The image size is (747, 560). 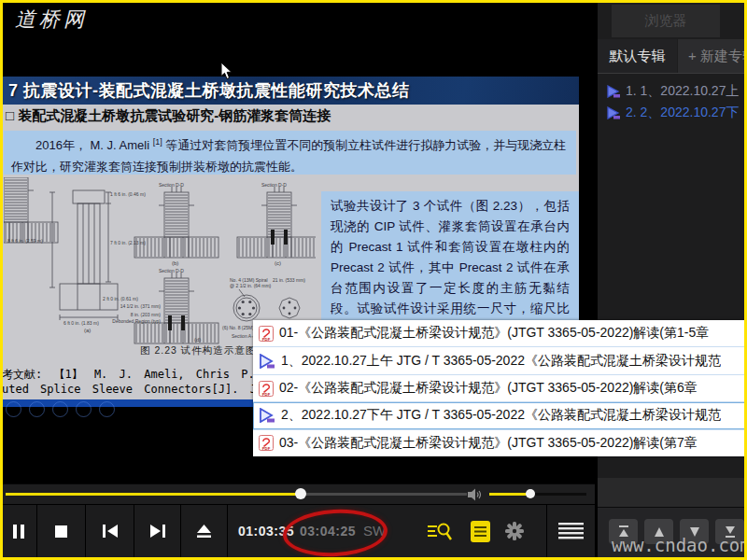 What do you see at coordinates (168, 116) in the screenshot?
I see `slide-section-heading: □ 装配式混凝土桥墩抗震试验研究-钢筋灌浆套筒连接` at bounding box center [168, 116].